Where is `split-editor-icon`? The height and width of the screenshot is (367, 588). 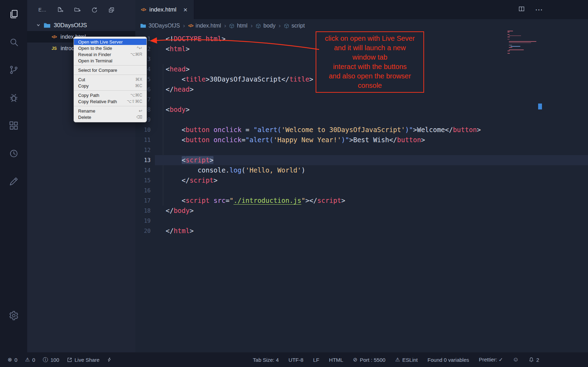
split-editor-icon is located at coordinates (522, 10).